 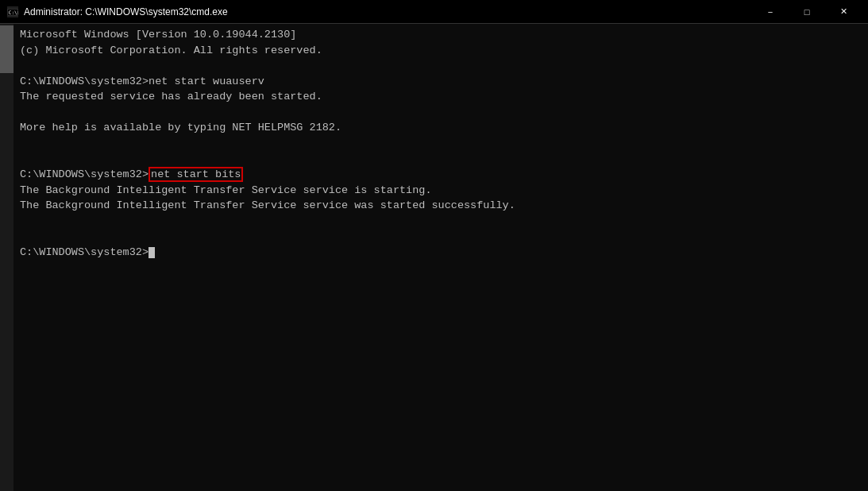 What do you see at coordinates (441, 51) in the screenshot?
I see `line-2: (c) Microsoft Corporation. All rights re…` at bounding box center [441, 51].